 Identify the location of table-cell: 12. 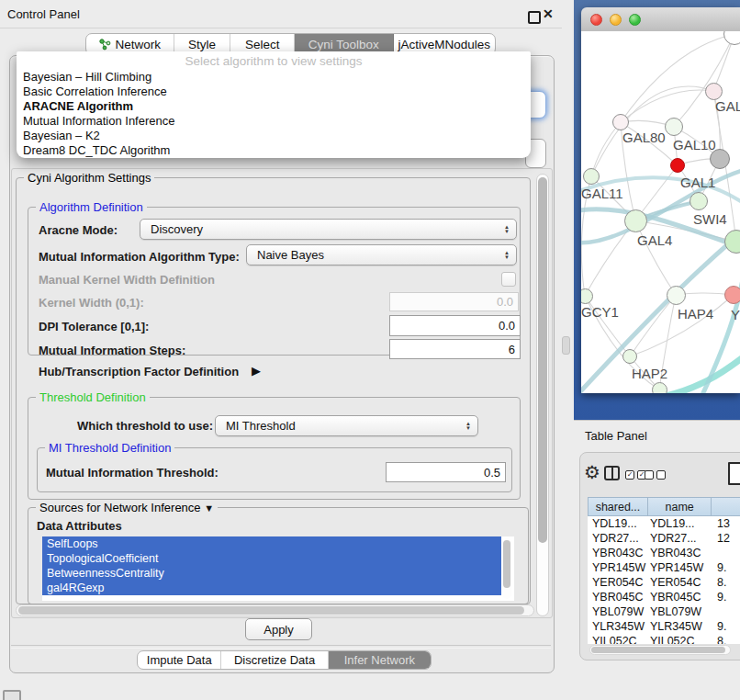
(725, 538).